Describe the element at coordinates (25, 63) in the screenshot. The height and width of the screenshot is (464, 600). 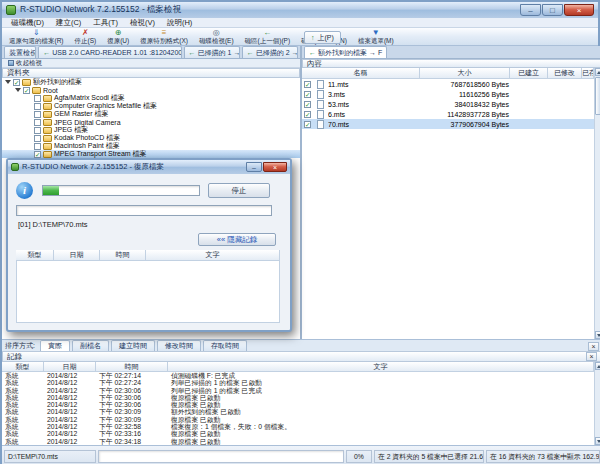
I see `collapse-view-button: 收起檢視` at that location.